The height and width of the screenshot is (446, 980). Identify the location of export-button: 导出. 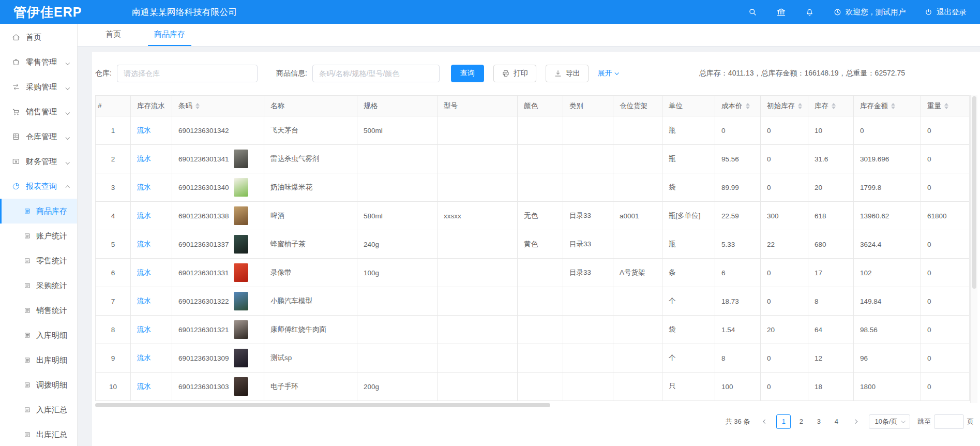
(567, 73).